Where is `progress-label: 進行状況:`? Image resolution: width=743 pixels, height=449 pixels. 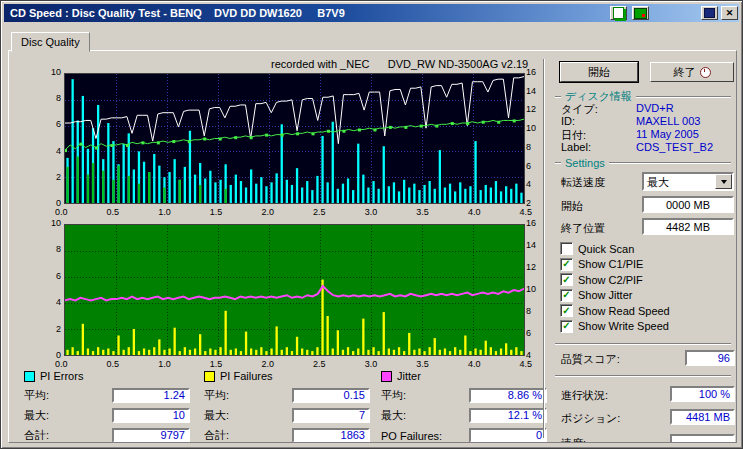
progress-label: 進行状況: is located at coordinates (584, 396).